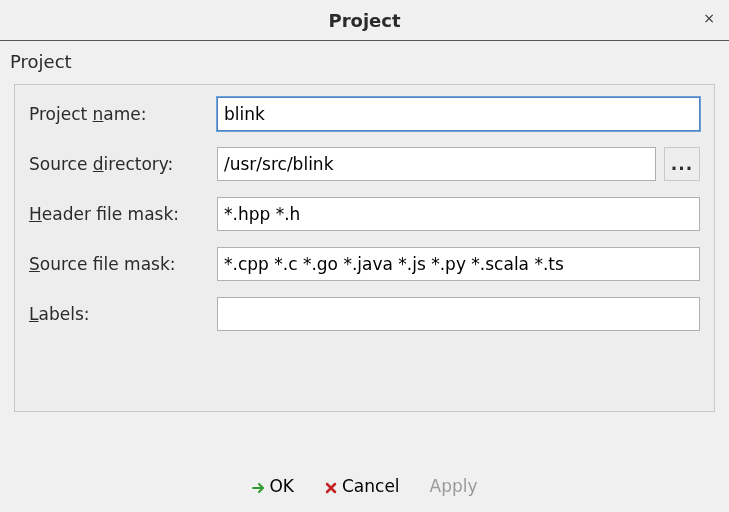 The image size is (729, 512). Describe the element at coordinates (119, 264) in the screenshot. I see `label-source-file-mask: Source file mask:` at that location.